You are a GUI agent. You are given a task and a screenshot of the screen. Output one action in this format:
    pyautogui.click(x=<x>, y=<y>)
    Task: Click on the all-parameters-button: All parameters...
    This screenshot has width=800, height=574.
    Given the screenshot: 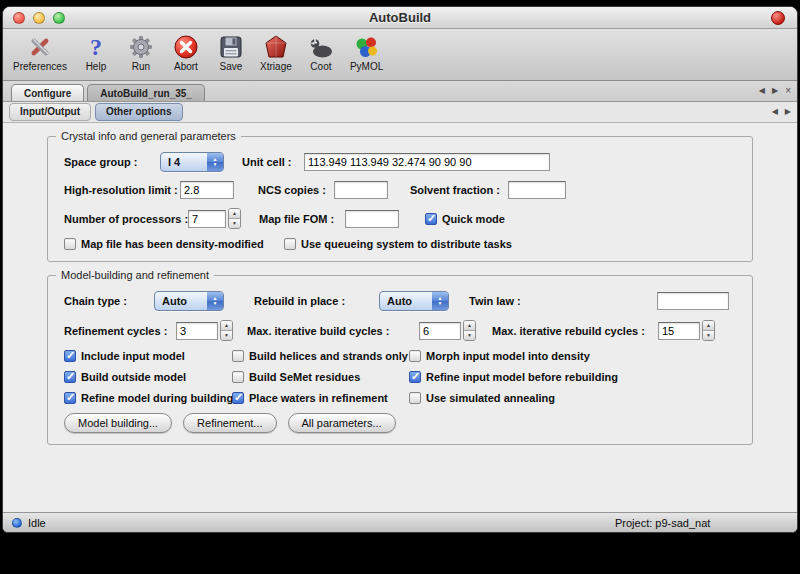 What is the action you would take?
    pyautogui.click(x=342, y=423)
    